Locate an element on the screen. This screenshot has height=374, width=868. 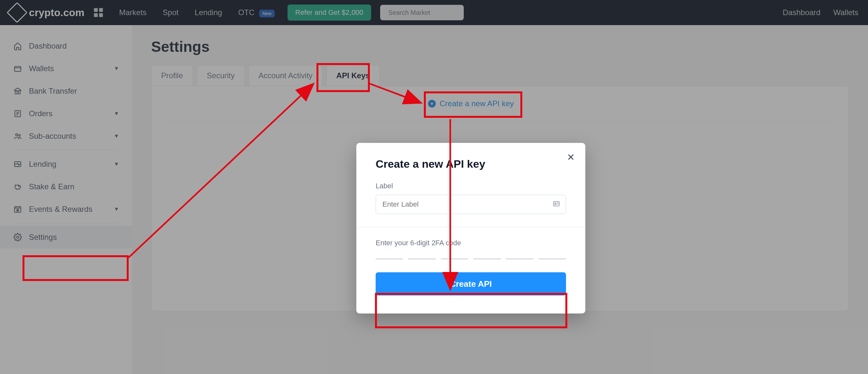
sidebar-item-bank-transfer: Bank Transfer is located at coordinates (66, 91).